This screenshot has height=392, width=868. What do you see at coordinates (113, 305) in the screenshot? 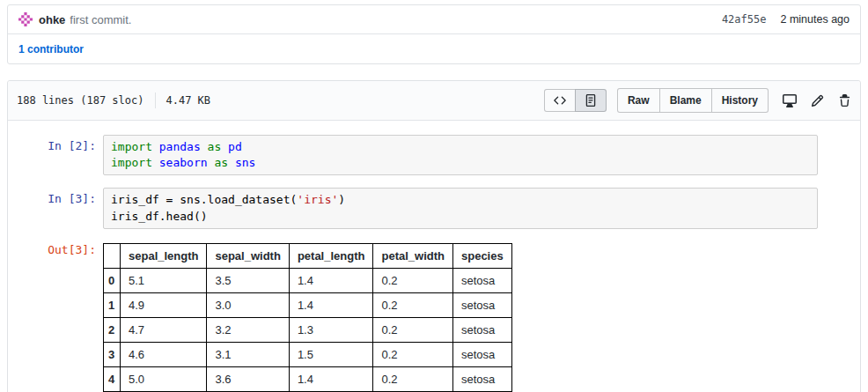
I see `row-index-cell: 1` at bounding box center [113, 305].